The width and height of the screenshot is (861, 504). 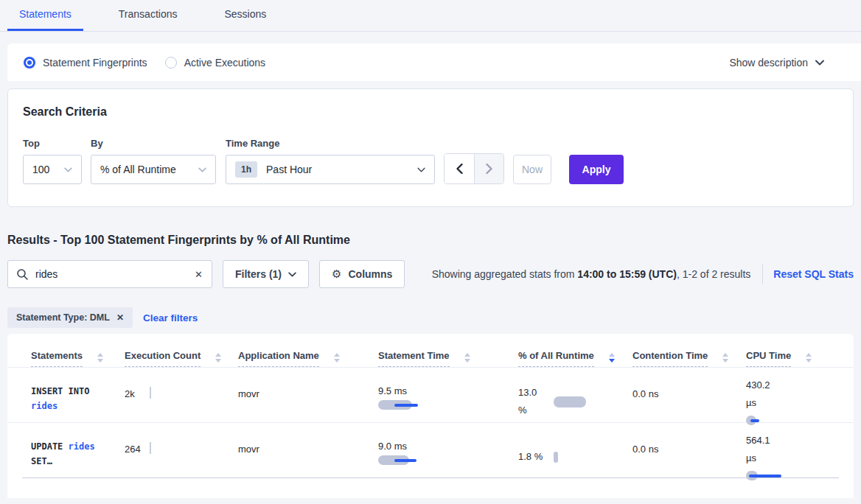 What do you see at coordinates (330, 143) in the screenshot?
I see `time-range-label: Time Range` at bounding box center [330, 143].